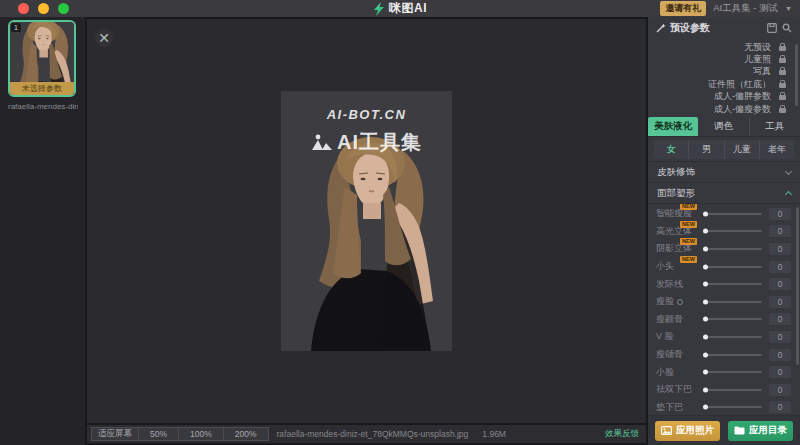  I want to click on close-image-icon: ✕, so click(104, 38).